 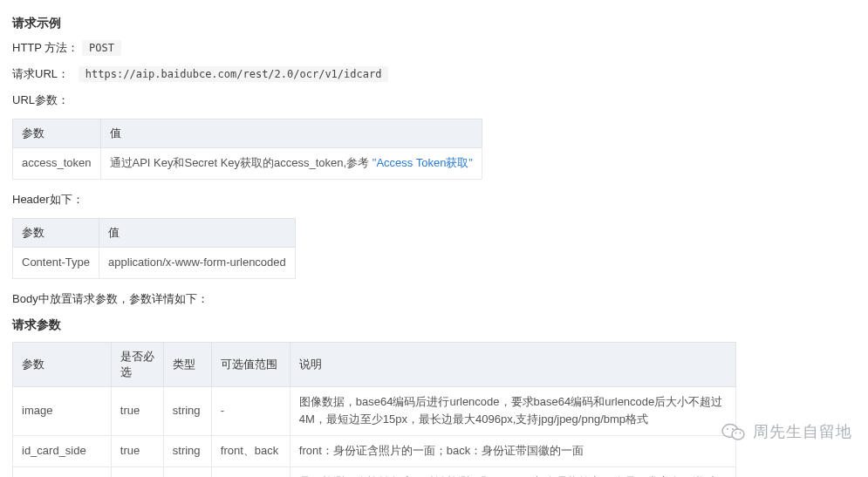 What do you see at coordinates (250, 412) in the screenshot?
I see `cell-range: -` at bounding box center [250, 412].